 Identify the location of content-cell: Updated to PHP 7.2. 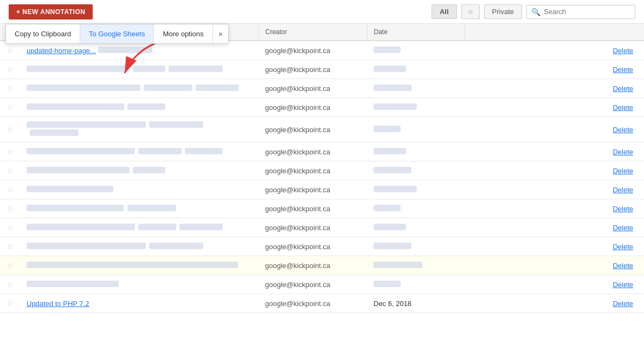
(139, 303).